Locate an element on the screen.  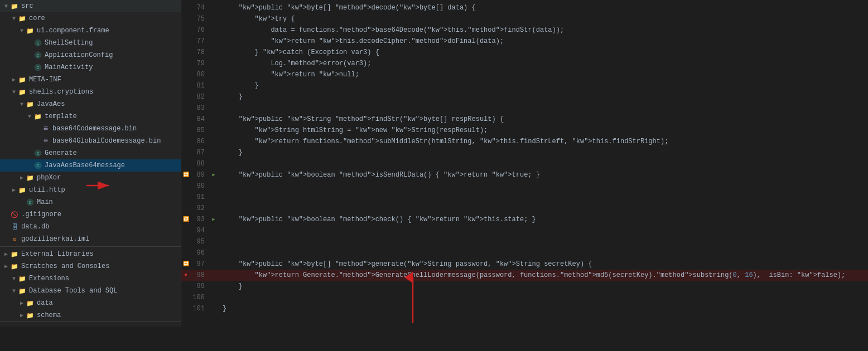
sidebar-item-data-db: 🗄data.db is located at coordinates (90, 227).